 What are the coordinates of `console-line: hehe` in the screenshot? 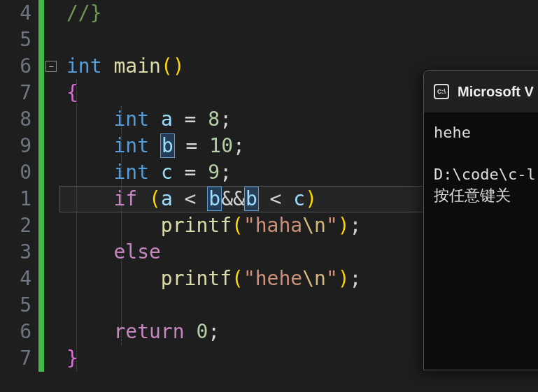 It's located at (452, 133).